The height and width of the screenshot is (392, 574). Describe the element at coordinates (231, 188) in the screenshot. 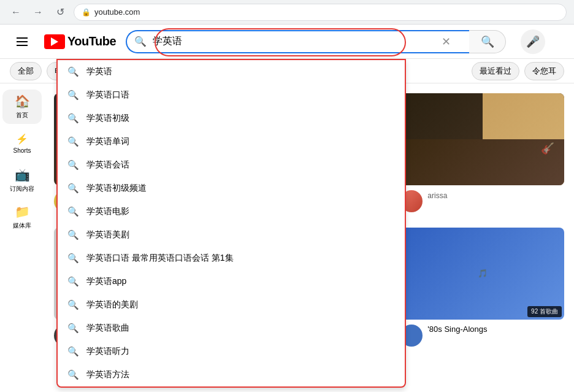

I see `autocomplete-item-6: 🔍学英语初级频道` at that location.